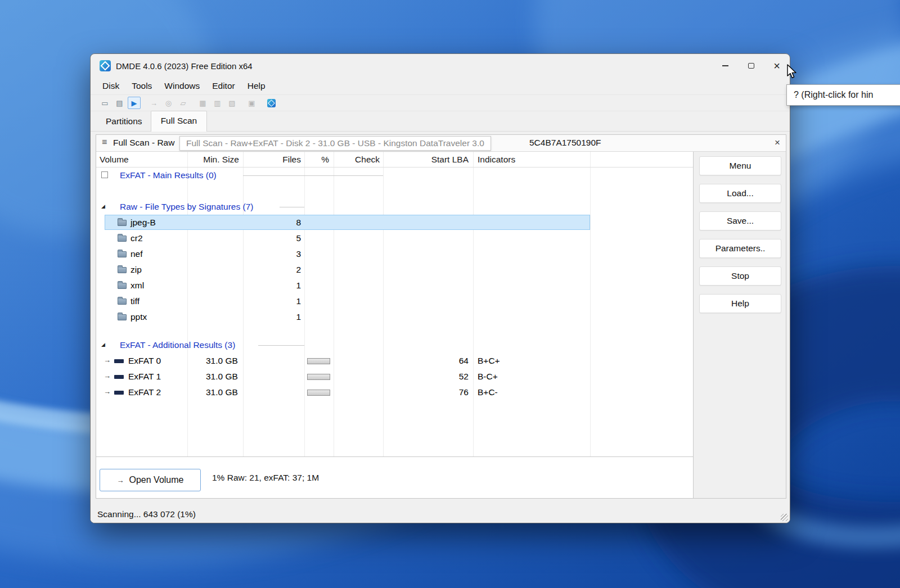  What do you see at coordinates (252, 103) in the screenshot?
I see `windows-layout-icon: ▣` at bounding box center [252, 103].